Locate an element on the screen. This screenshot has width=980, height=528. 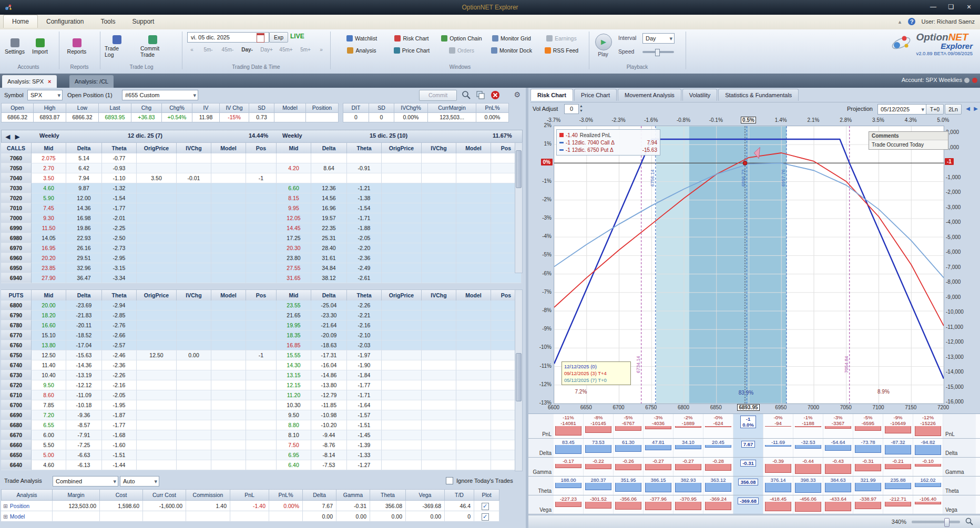
chain-cell: -1.84 is located at coordinates (364, 375).